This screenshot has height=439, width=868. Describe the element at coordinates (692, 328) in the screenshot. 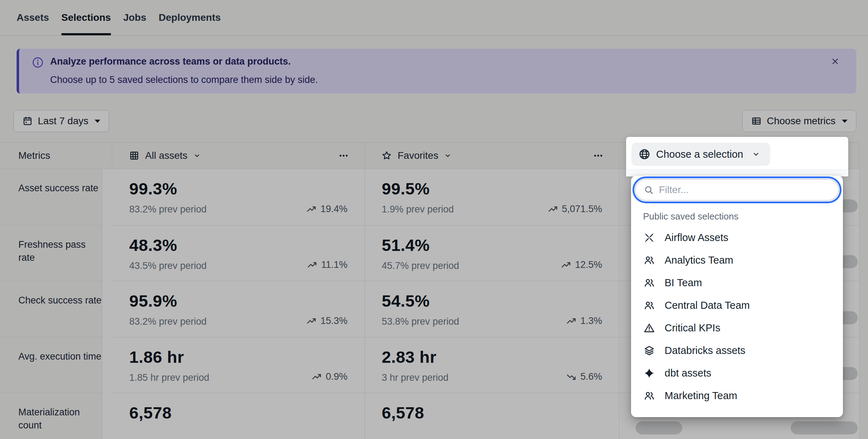

I see `selection-item-label: Critical KPIs` at that location.